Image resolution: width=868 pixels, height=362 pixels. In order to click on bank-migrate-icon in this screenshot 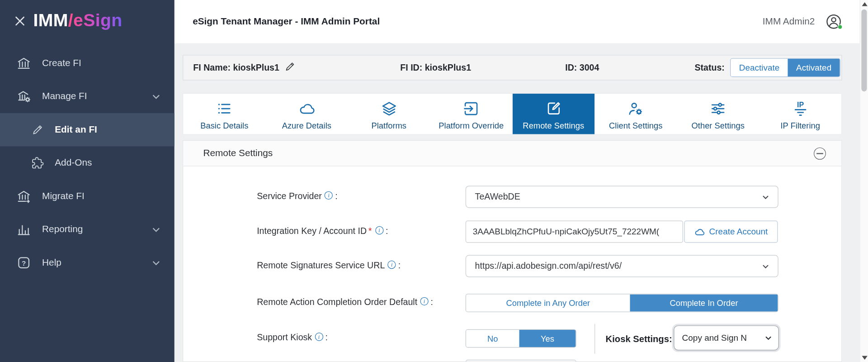, I will do `click(24, 196)`.